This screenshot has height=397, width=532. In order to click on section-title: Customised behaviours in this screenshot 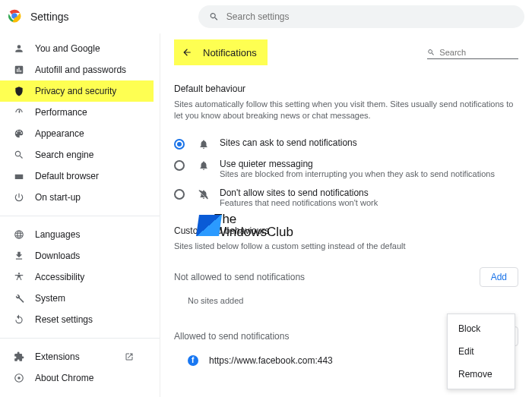, I will do `click(347, 231)`.